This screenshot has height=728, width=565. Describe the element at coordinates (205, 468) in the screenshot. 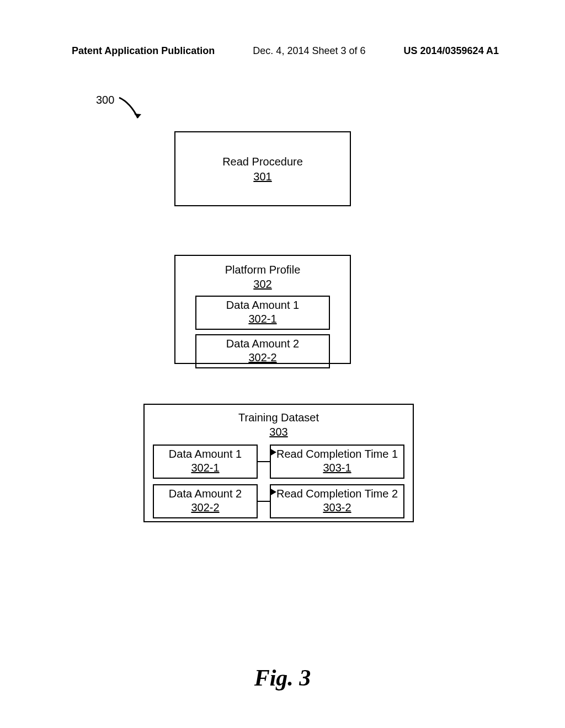

I see `dataset-row-1-left-ref: 302-1` at that location.